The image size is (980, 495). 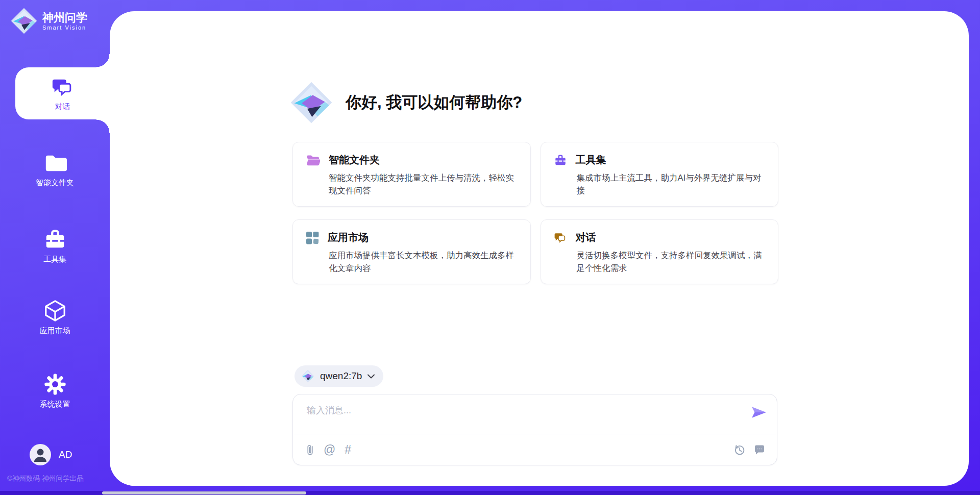 What do you see at coordinates (759, 412) in the screenshot?
I see `send-icon` at bounding box center [759, 412].